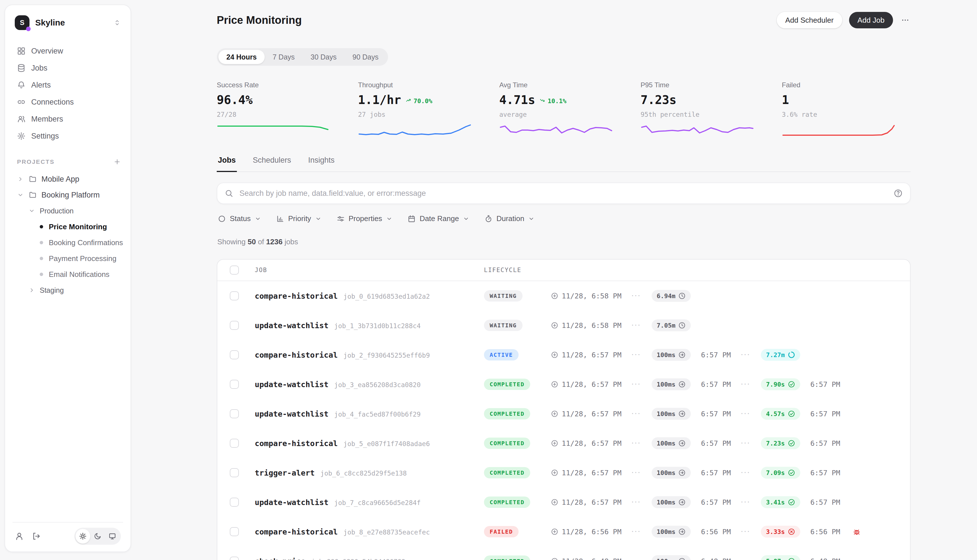 Image resolution: width=977 pixels, height=560 pixels. What do you see at coordinates (377, 503) in the screenshot?
I see `job-id: job_7_c8ca96656d5e284f` at bounding box center [377, 503].